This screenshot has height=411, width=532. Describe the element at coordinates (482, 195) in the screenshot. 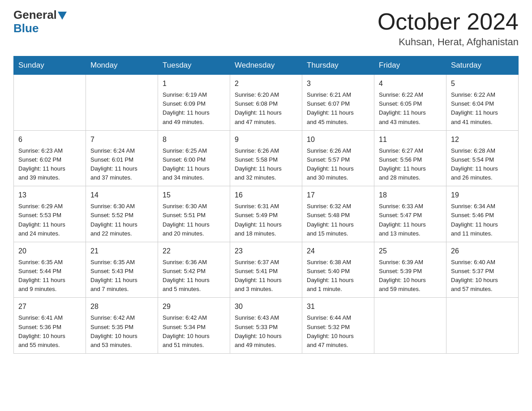

I see `day-number: 19` at that location.